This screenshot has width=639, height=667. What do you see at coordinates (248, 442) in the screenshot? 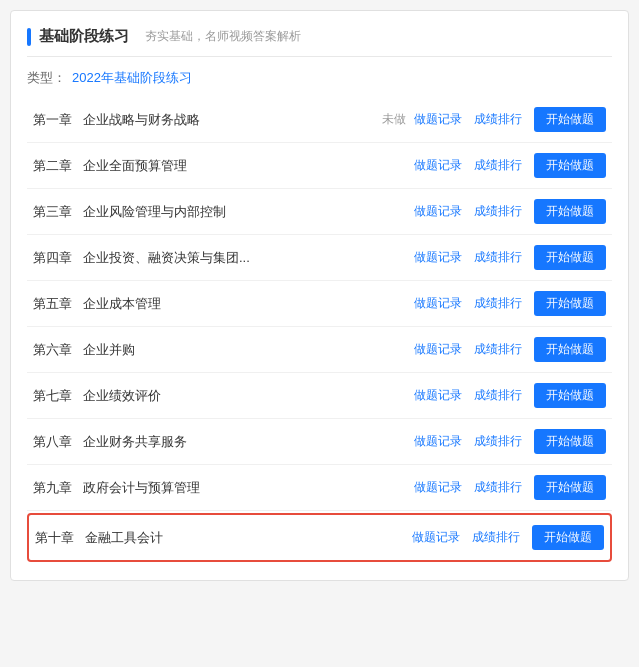
I see `chapter-name: 企业财务共享服务` at bounding box center [248, 442].